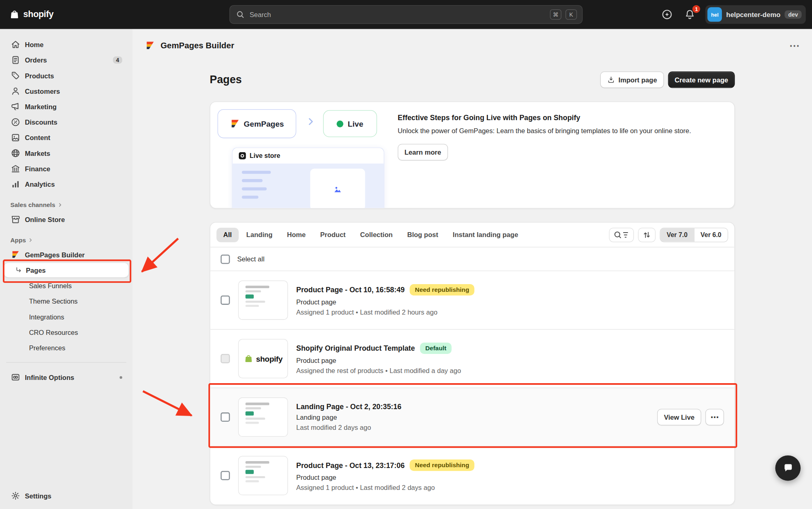 The height and width of the screenshot is (509, 812). Describe the element at coordinates (66, 317) in the screenshot. I see `sidebar-item-integrations: Integrations` at that location.